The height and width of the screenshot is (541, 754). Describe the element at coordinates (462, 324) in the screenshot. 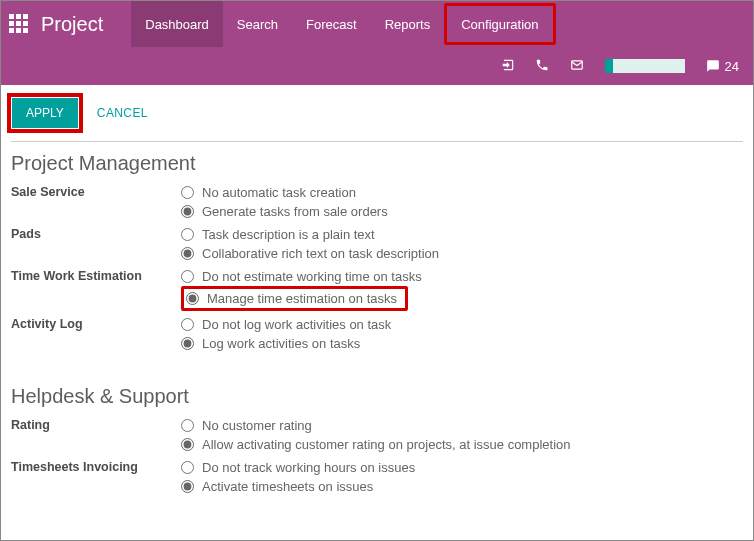

I see `radio-option: Do not log work activities on task` at that location.